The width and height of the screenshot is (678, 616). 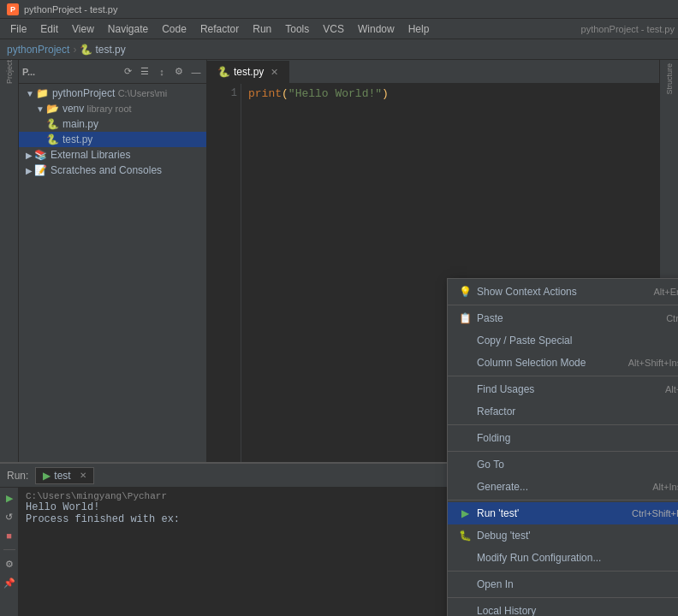 I want to click on run-icon: ▶, so click(x=465, y=513).